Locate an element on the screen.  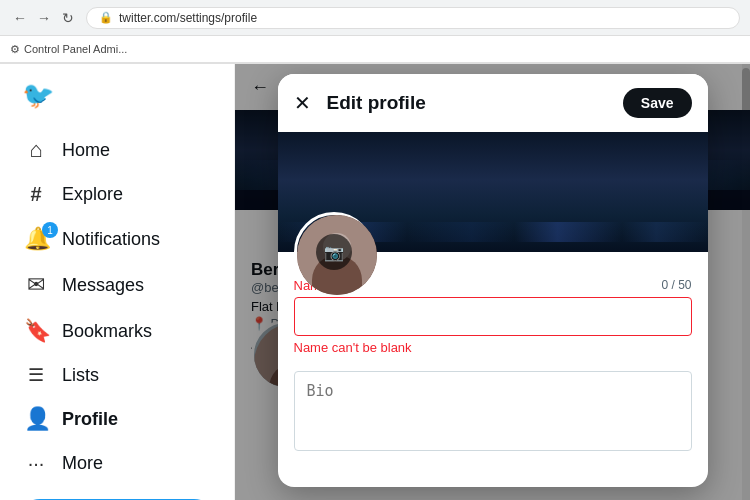
url-text: twitter.com/settings/profile is located at coordinates (188, 18).